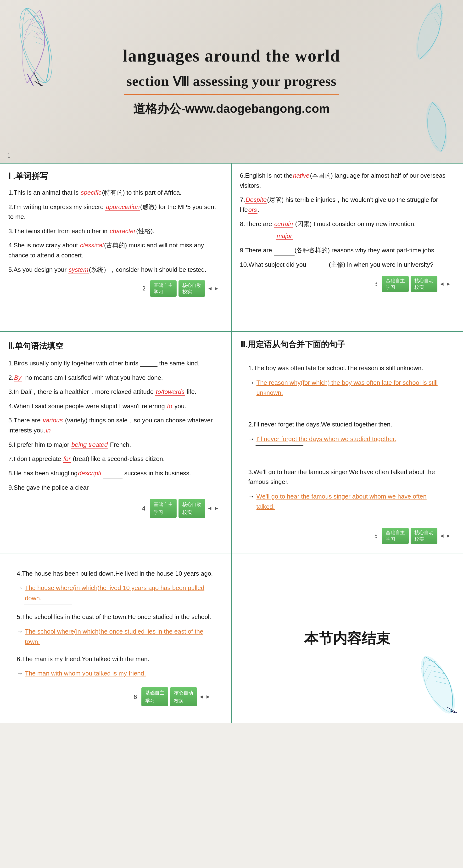 Image resolution: width=463 pixels, height=868 pixels. What do you see at coordinates (116, 639) in the screenshot?
I see `section3-content: 4.The house has been pulled down.He live…` at bounding box center [116, 639].